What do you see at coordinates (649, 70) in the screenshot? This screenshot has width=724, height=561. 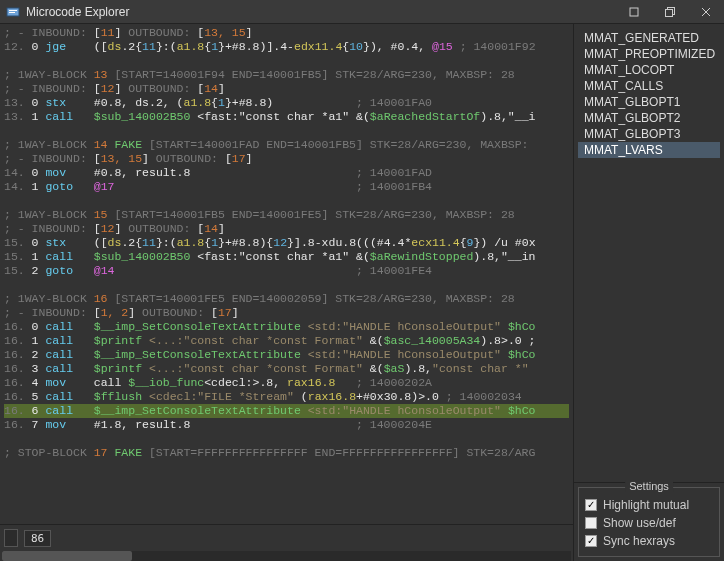 I see `list-item: MMAT_LOCOPT` at bounding box center [649, 70].